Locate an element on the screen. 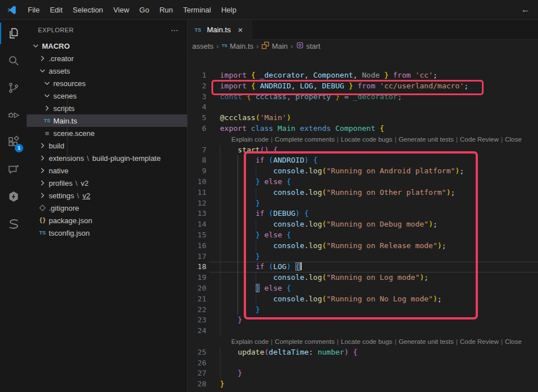 This screenshot has width=538, height=392. tree-item-extensions: extensions\build-plugin-template is located at coordinates (107, 158).